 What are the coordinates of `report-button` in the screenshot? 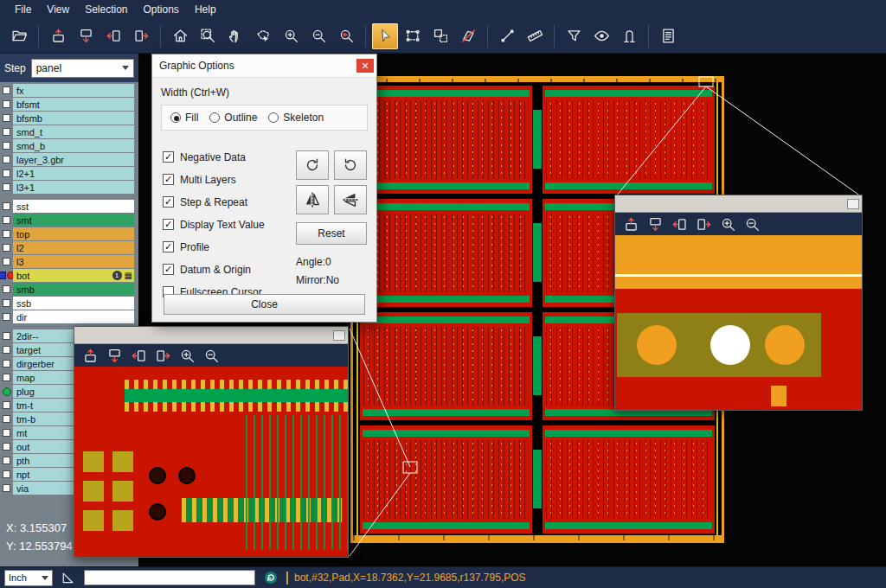 It's located at (668, 36).